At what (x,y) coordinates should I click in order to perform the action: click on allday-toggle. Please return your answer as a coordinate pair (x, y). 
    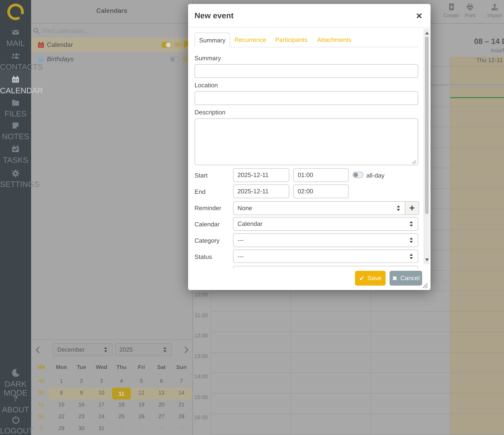
    Looking at the image, I should click on (358, 175).